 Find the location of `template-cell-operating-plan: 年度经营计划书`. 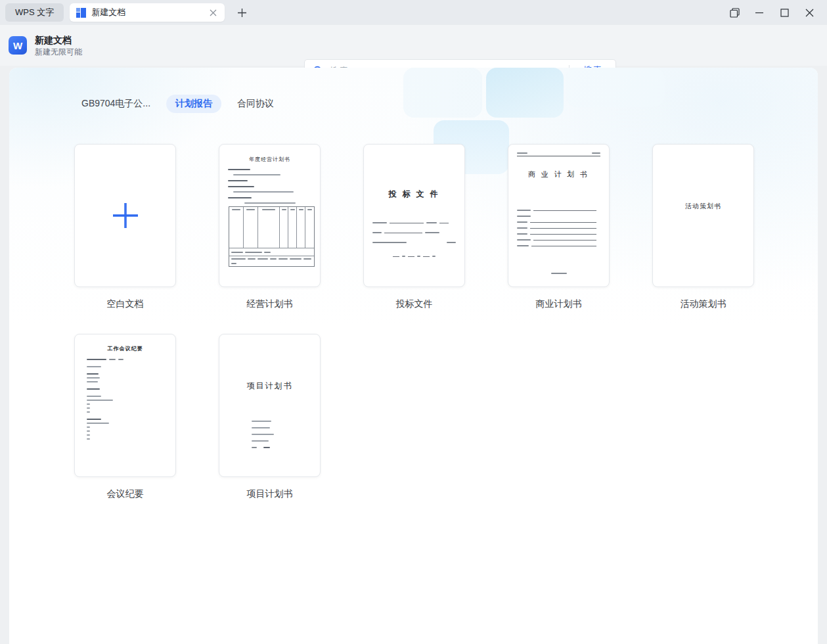

template-cell-operating-plan: 年度经营计划书 is located at coordinates (269, 227).